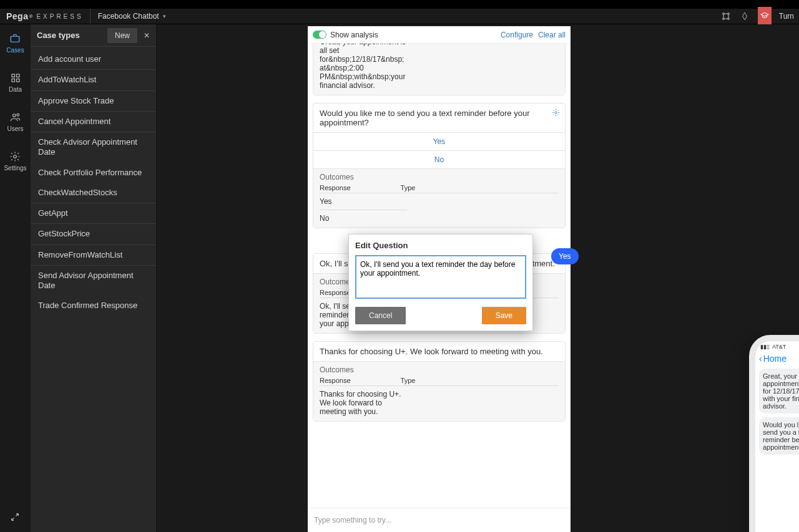 The width and height of the screenshot is (799, 532). Describe the element at coordinates (15, 128) in the screenshot. I see `rail-label: Users` at that location.